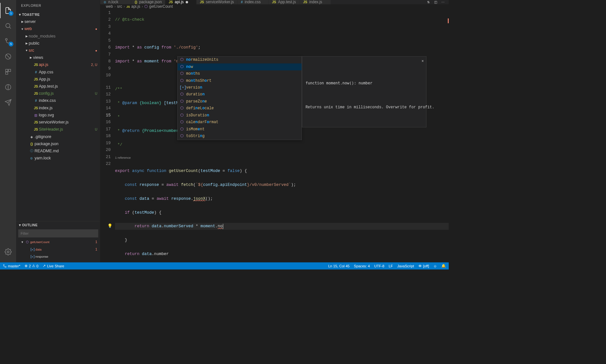 The width and height of the screenshot is (606, 364). I want to click on outline-item: [∘]response, so click(58, 256).